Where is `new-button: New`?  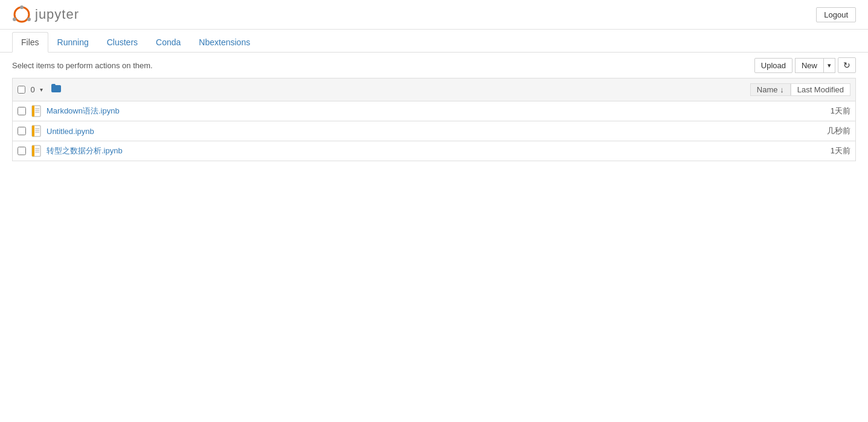 new-button: New is located at coordinates (809, 65).